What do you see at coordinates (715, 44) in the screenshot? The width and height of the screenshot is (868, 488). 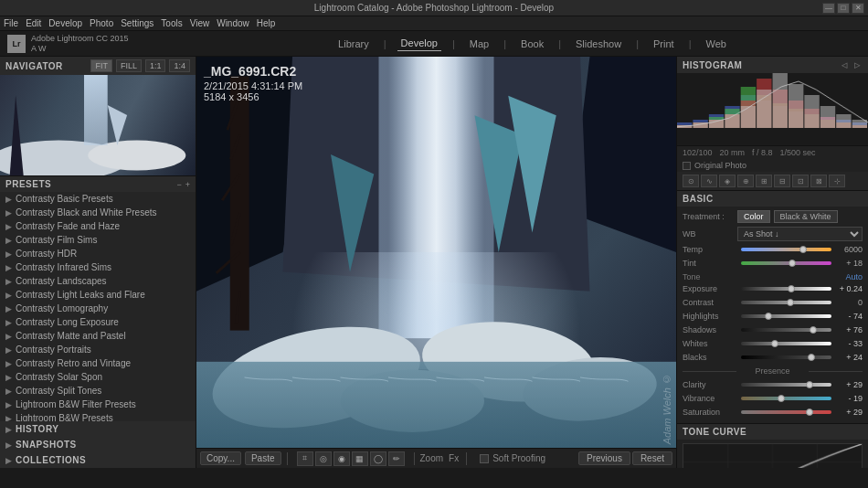 I see `tab-web: Web` at bounding box center [715, 44].